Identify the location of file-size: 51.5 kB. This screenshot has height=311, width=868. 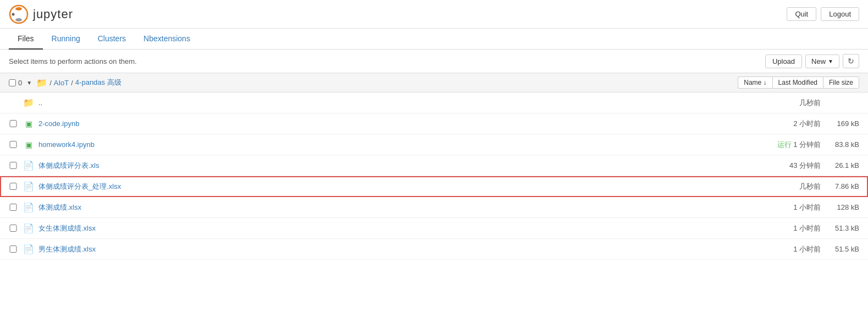
(840, 249).